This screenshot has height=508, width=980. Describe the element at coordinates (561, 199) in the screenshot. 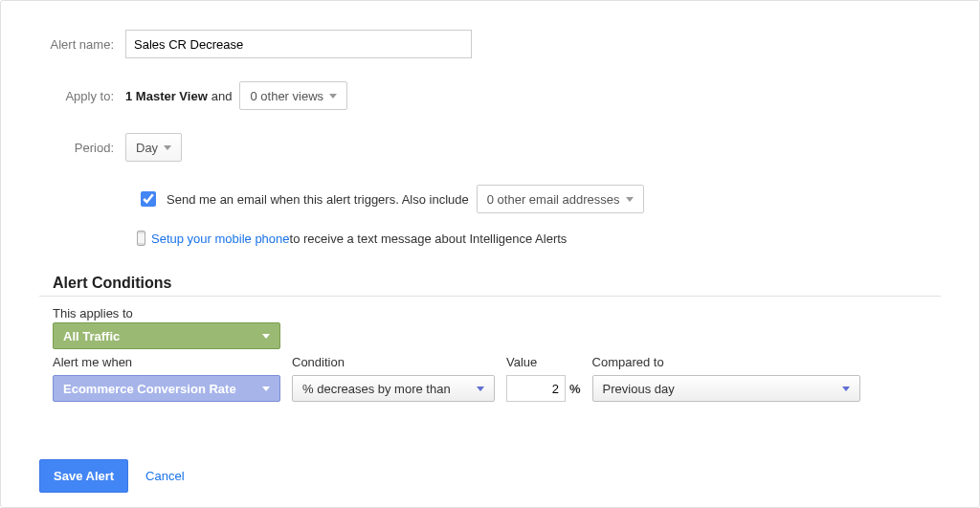

I see `other-emails-dropdown: 0 other email addresses` at that location.